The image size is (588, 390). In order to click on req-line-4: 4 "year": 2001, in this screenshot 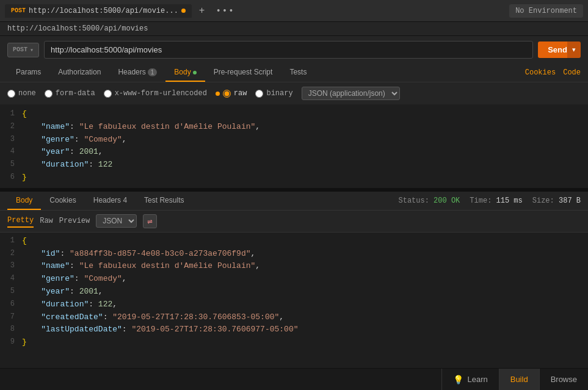, I will do `click(294, 153)`.